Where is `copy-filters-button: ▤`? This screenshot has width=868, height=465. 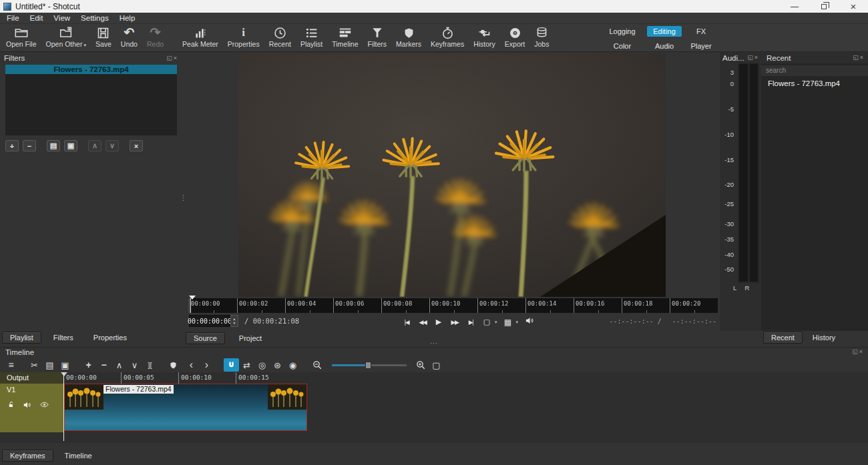
copy-filters-button: ▤ is located at coordinates (53, 145).